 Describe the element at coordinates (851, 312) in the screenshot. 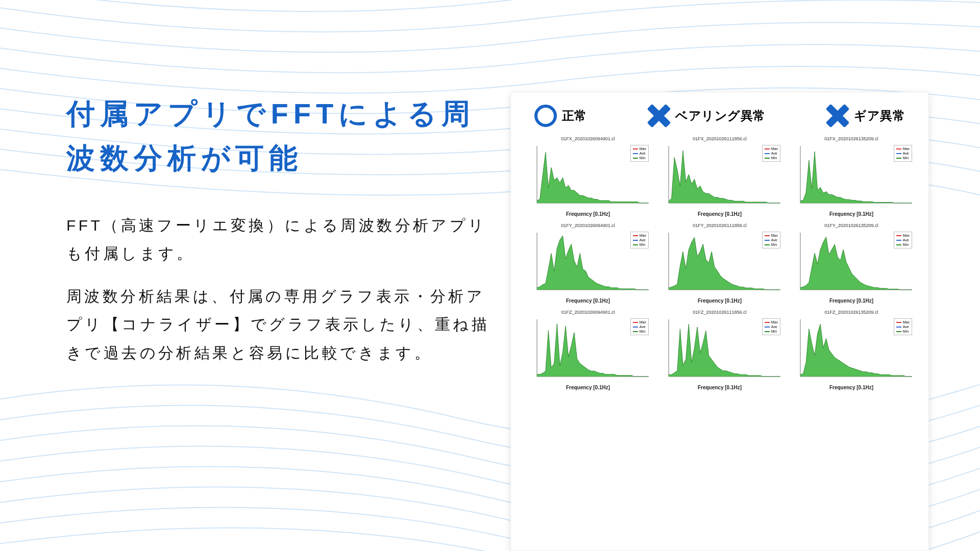

I see `chart-title: 01FZ_20201026135209.cl` at that location.